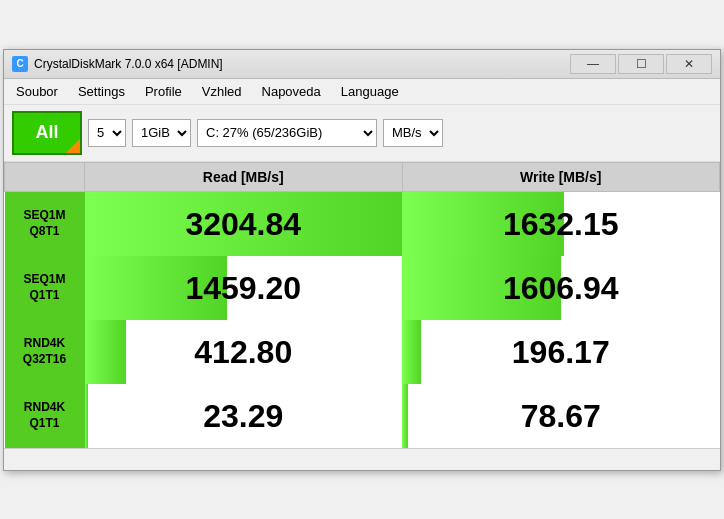 The height and width of the screenshot is (519, 724). I want to click on write-value: 196.17, so click(561, 352).